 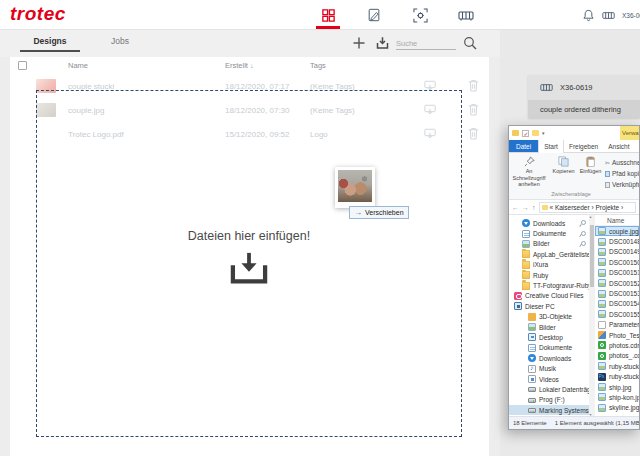 I want to click on tab-ansicht: Ansicht, so click(x=618, y=146).